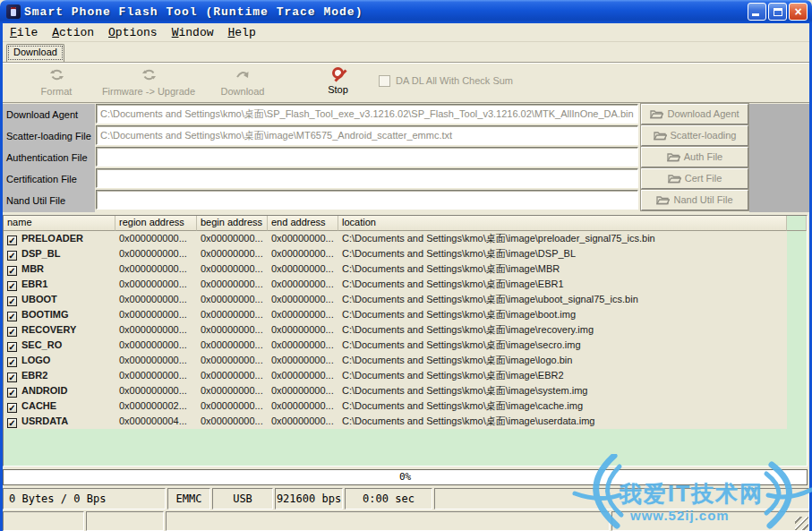 Image resolution: width=812 pixels, height=531 pixels. I want to click on resize-grip, so click(802, 523).